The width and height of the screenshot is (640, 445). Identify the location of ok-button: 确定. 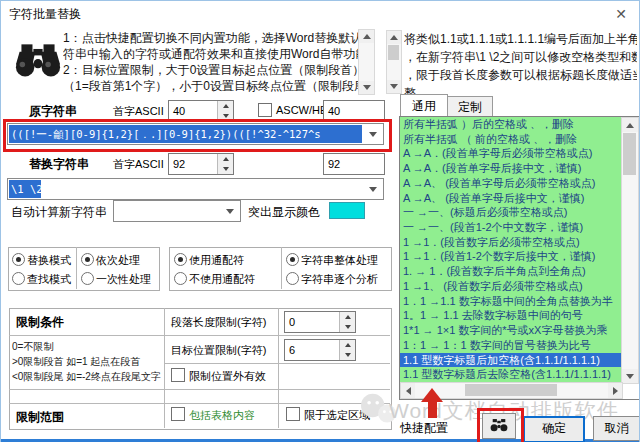
(554, 429).